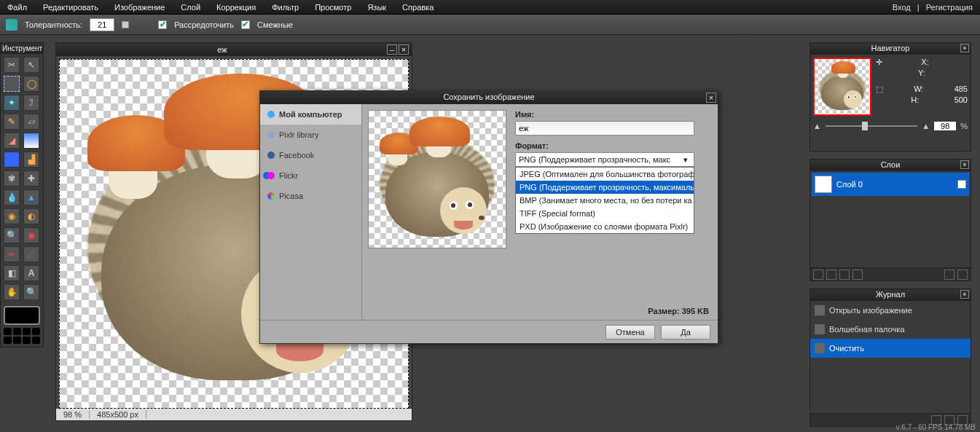  Describe the element at coordinates (490, 25) in the screenshot. I see `options-bar: Толерантность: ✔ Рассредоточить ✔ Смежны…` at that location.